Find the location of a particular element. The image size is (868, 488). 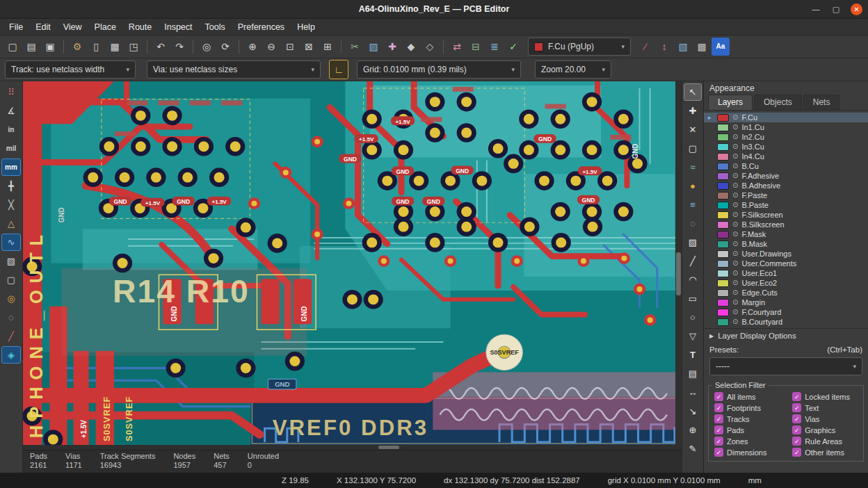

net-inspector-icon: ≣ is located at coordinates (495, 47).